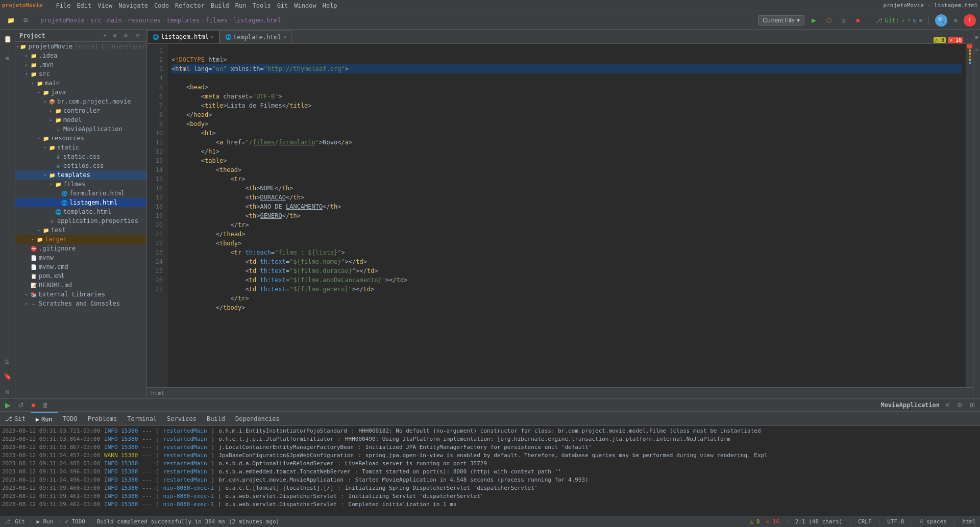 This screenshot has height=527, width=980. Describe the element at coordinates (814, 20) in the screenshot. I see `run-button: ▶` at that location.